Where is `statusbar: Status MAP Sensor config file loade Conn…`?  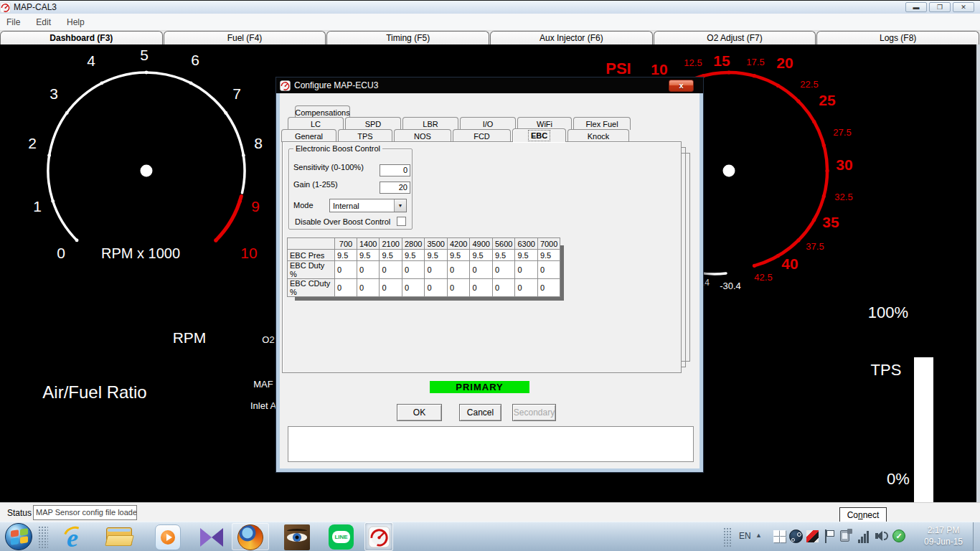 statusbar: Status MAP Sensor config file loade Conn… is located at coordinates (490, 512).